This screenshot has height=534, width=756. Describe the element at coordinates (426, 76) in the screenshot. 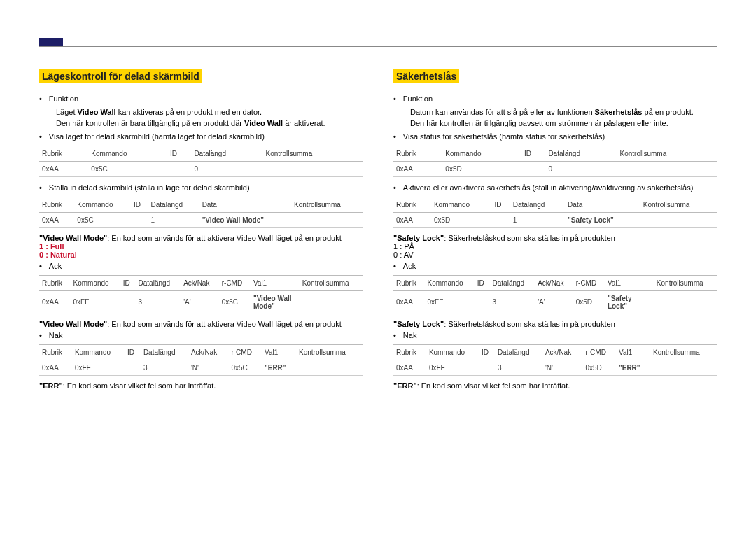

I see `section-title-right: Säkerhetslås` at that location.